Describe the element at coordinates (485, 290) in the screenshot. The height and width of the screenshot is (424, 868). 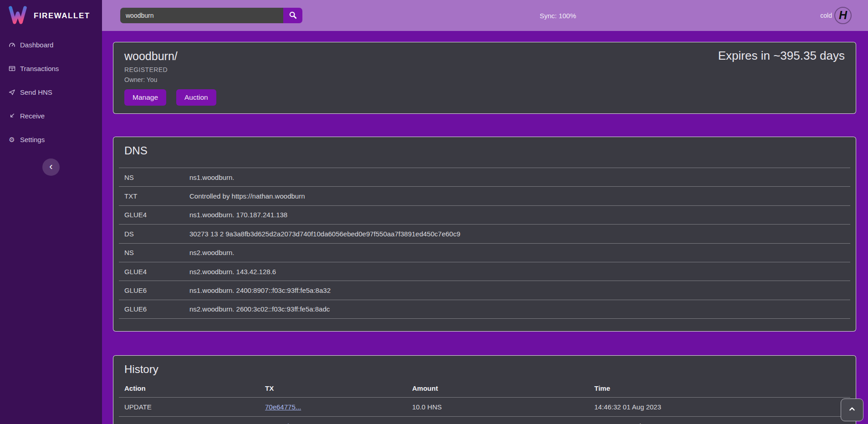
I see `dns-record-row: GLUE6ns1.woodburn. 2400:8907::f03c:93ff:…` at that location.